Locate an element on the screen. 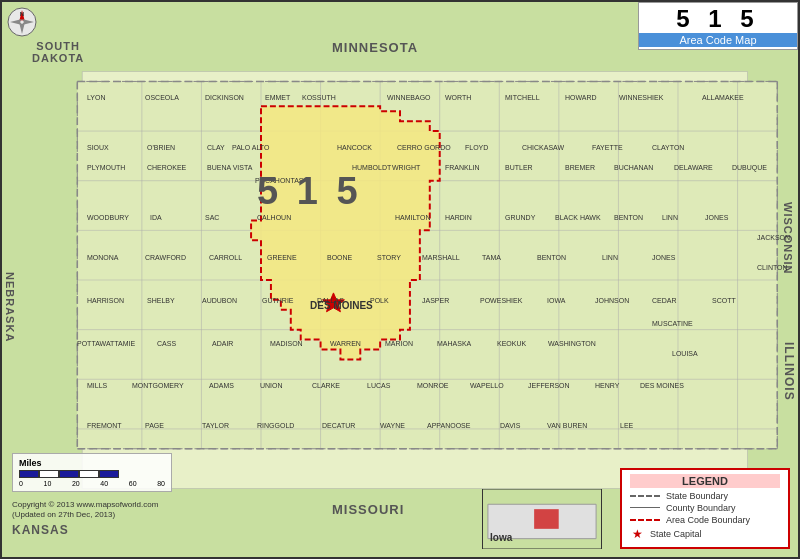 Image resolution: width=800 pixels, height=559 pixels. county-clayton: CLAYTON is located at coordinates (668, 148).